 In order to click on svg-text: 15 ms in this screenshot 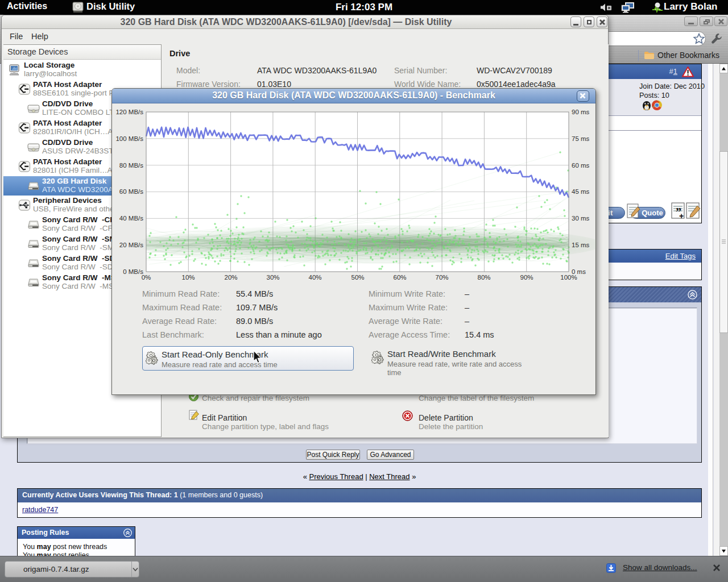, I will do `click(581, 245)`.